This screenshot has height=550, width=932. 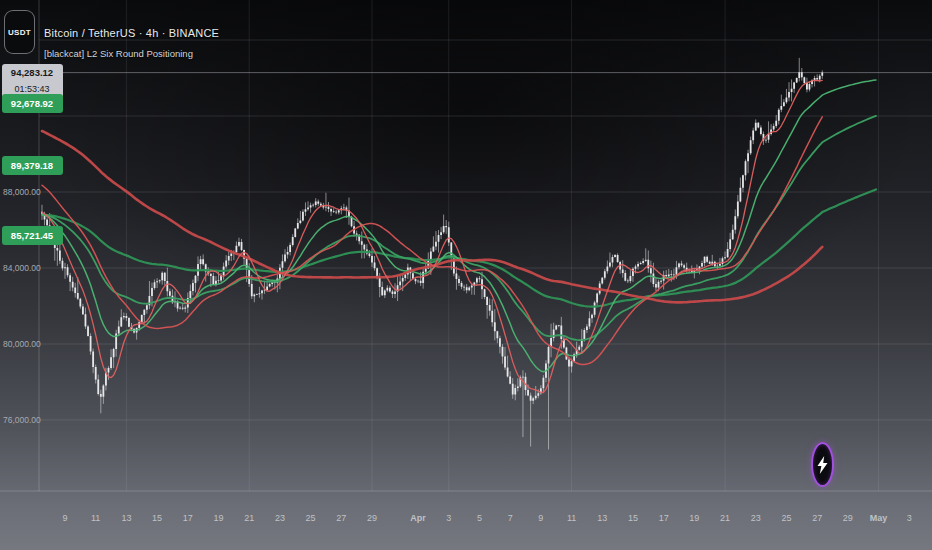 I want to click on time-tick-label: May, so click(x=879, y=518).